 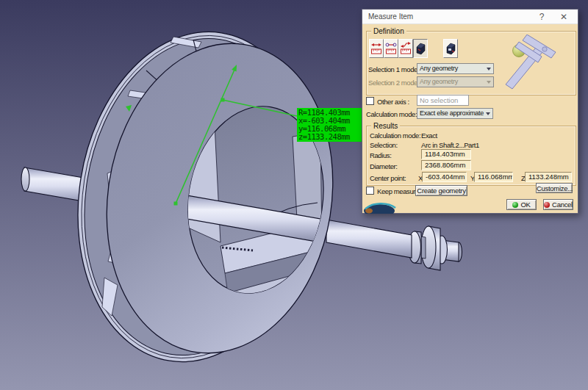 What do you see at coordinates (381, 156) in the screenshot?
I see `radius-label: Radius:` at bounding box center [381, 156].